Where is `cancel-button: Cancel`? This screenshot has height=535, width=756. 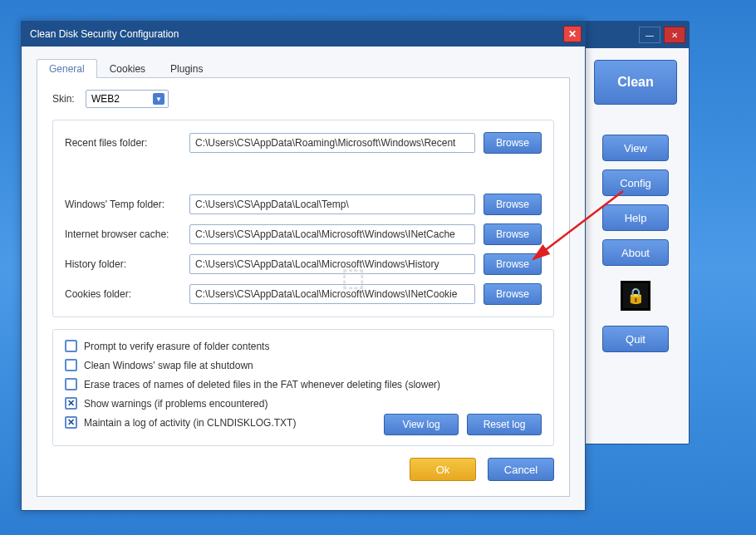
cancel-button: Cancel is located at coordinates (521, 469).